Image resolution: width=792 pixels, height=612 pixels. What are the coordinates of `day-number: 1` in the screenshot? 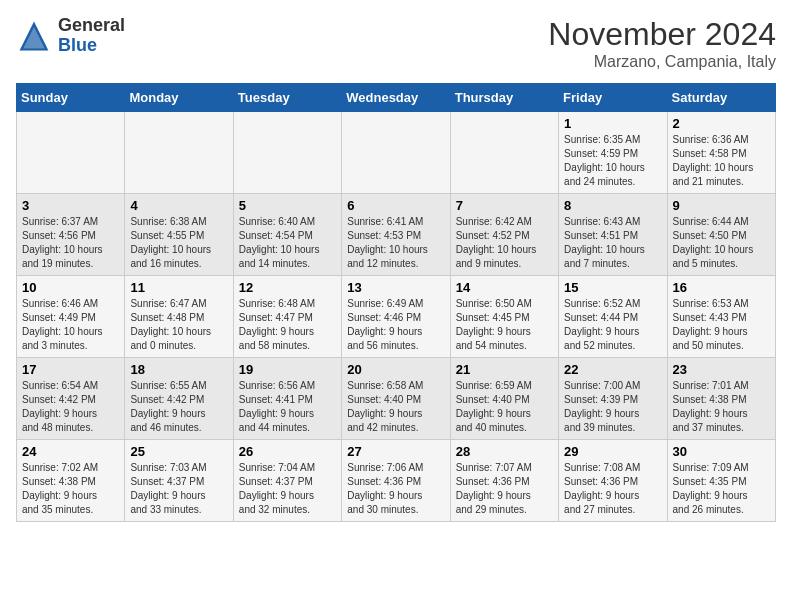 It's located at (612, 124).